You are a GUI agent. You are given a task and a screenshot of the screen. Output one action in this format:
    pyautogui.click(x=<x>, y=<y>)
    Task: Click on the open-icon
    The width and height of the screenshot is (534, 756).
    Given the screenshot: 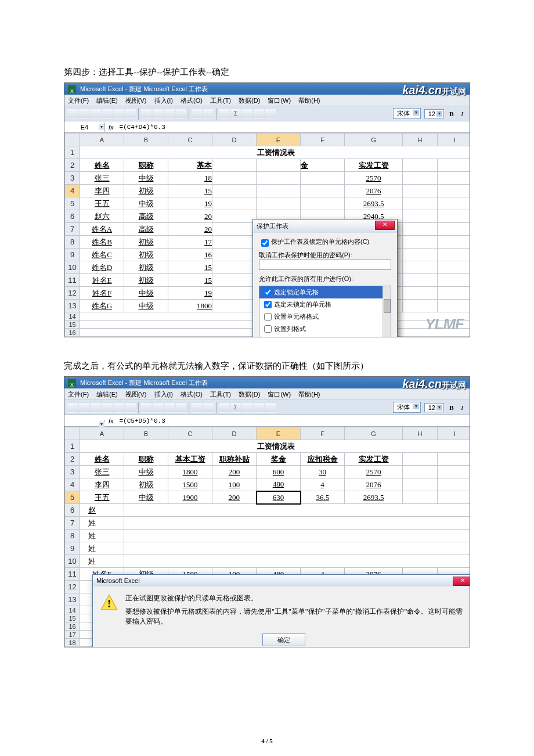 What is the action you would take?
    pyautogui.click(x=84, y=114)
    